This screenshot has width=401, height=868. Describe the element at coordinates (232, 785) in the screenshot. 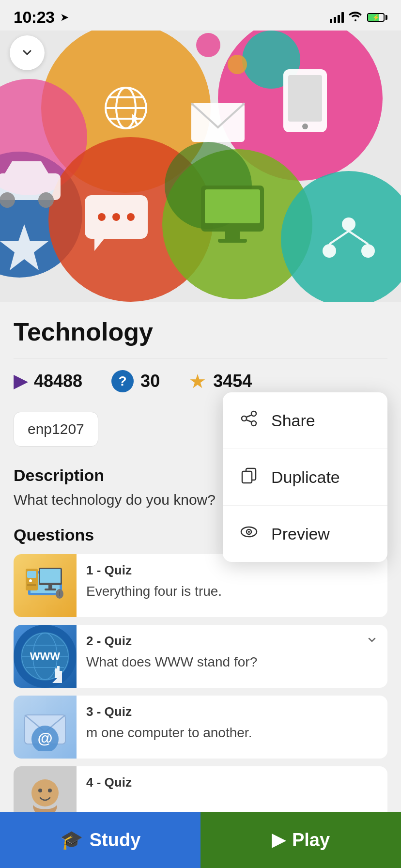

I see `question-4-body: 4 - Quiz` at that location.